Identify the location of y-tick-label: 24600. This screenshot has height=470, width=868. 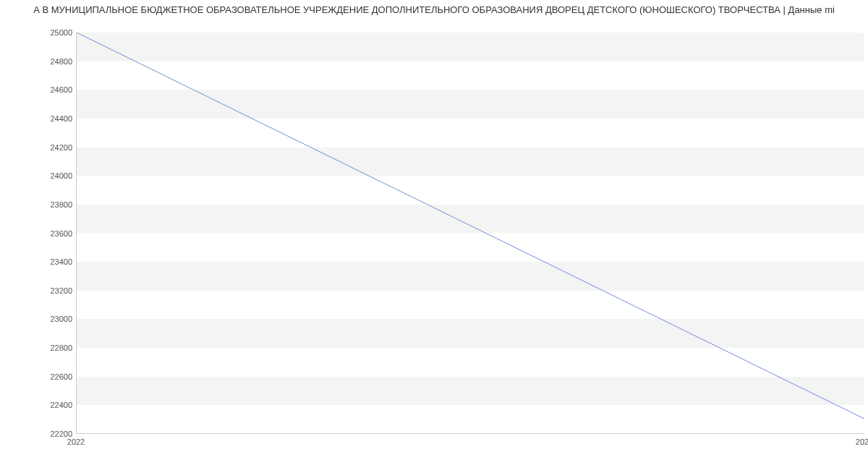
(40, 90).